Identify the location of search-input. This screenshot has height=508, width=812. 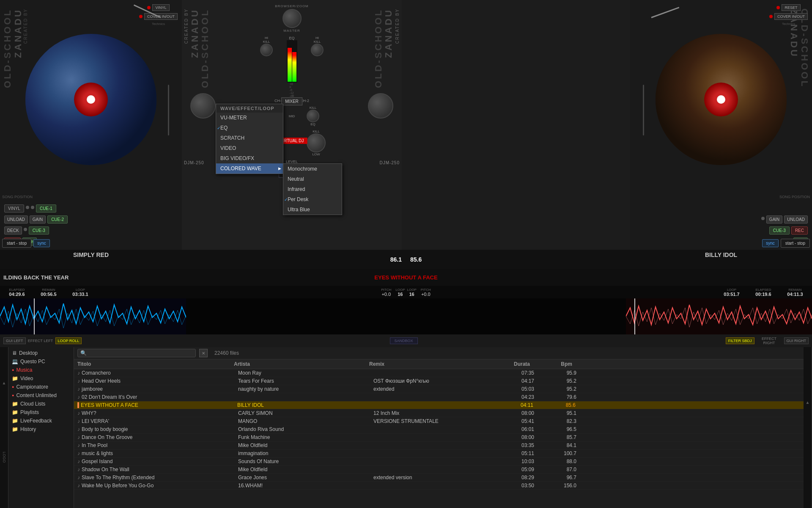
(139, 353).